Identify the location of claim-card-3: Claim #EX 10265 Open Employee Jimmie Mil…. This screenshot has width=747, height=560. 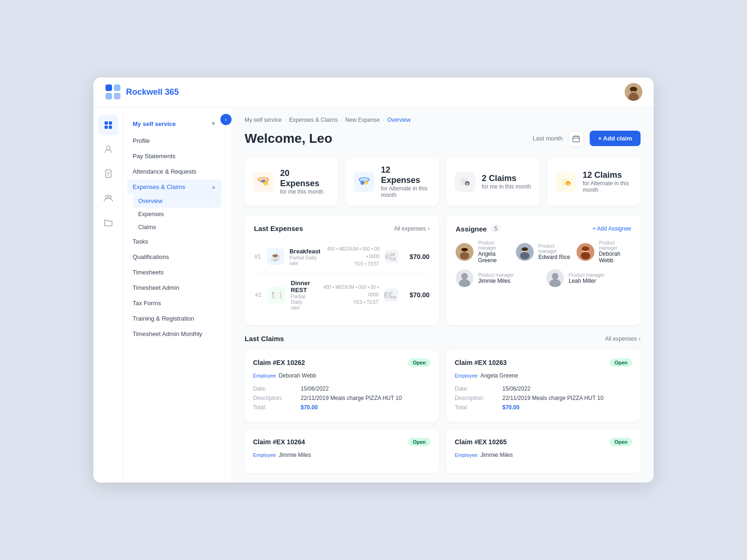
(543, 451).